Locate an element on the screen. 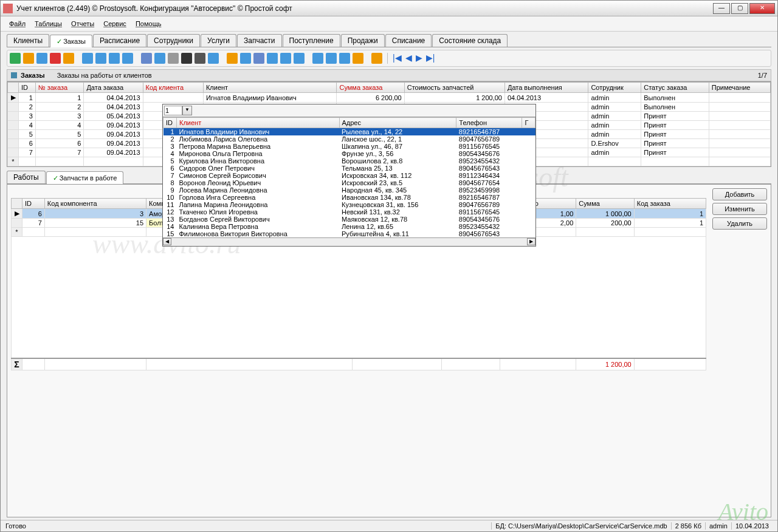 The image size is (778, 532). parts-col: Сумма is located at coordinates (605, 204).